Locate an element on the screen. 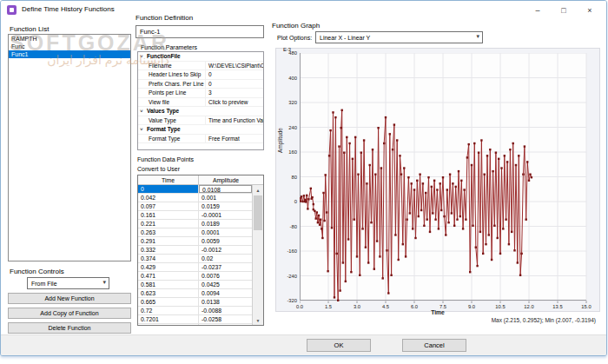 This screenshot has height=364, width=608. table-row: 0.161-0.0001 is located at coordinates (195, 215).